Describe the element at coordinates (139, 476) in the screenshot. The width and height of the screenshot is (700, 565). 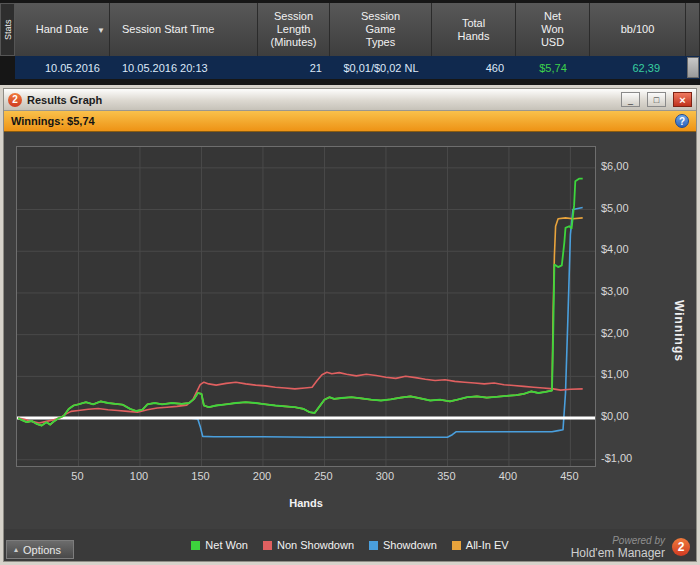
I see `x-tick-label: 100` at that location.